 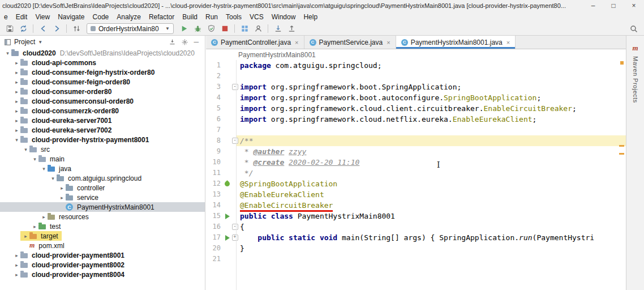 I want to click on minimize-button: –, so click(x=593, y=6).